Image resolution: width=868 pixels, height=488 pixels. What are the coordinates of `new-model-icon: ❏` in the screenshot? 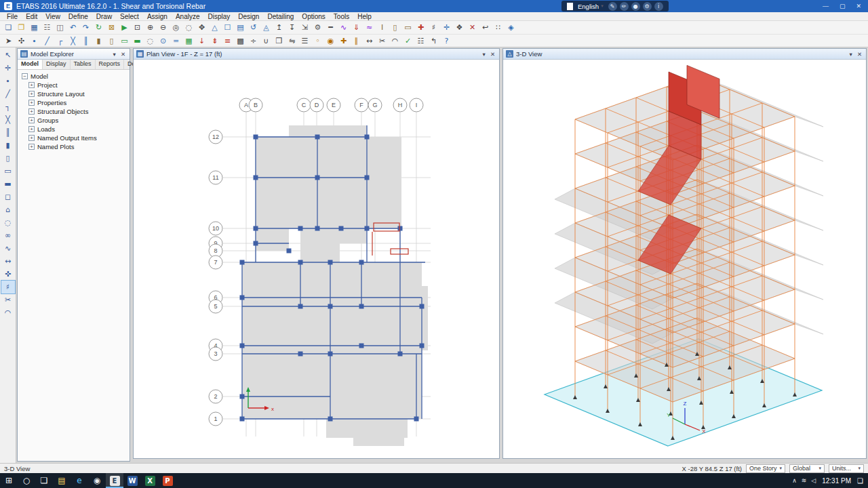 It's located at (8, 28).